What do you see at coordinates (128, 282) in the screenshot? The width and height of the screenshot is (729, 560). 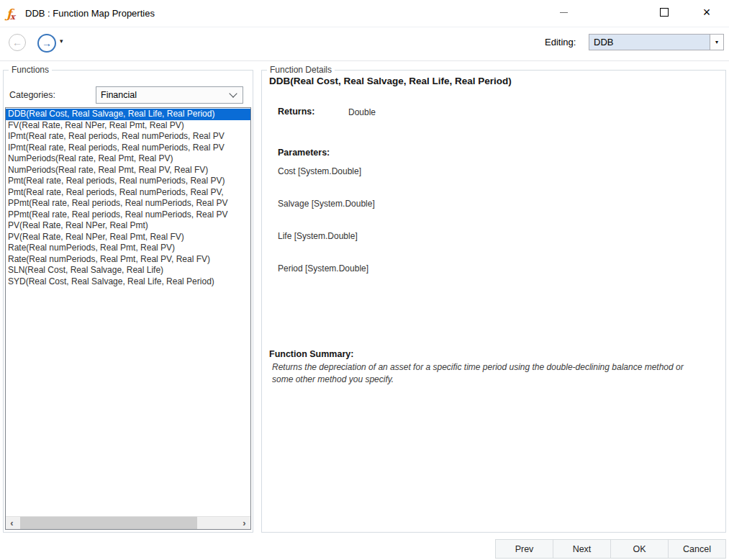 I see `list-item: SYD(Real Cost, Real Salvage, Real Life, …` at bounding box center [128, 282].